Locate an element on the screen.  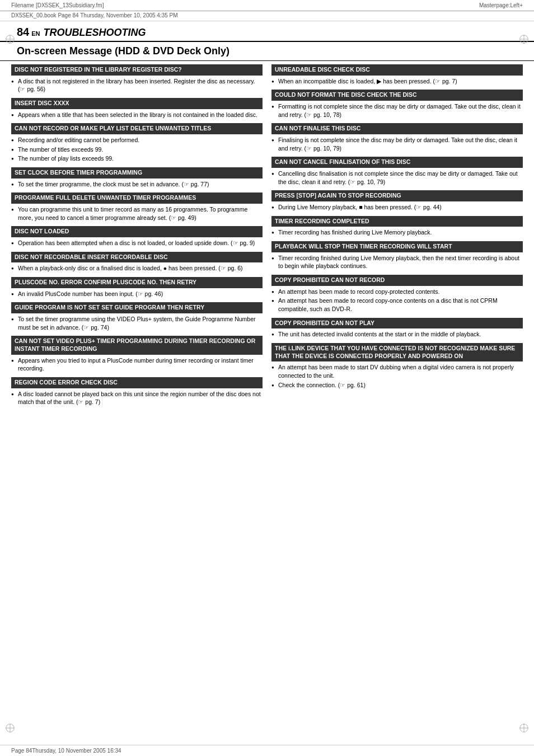
bullet-item: The number of play lists exceeds 99. is located at coordinates (137, 159).